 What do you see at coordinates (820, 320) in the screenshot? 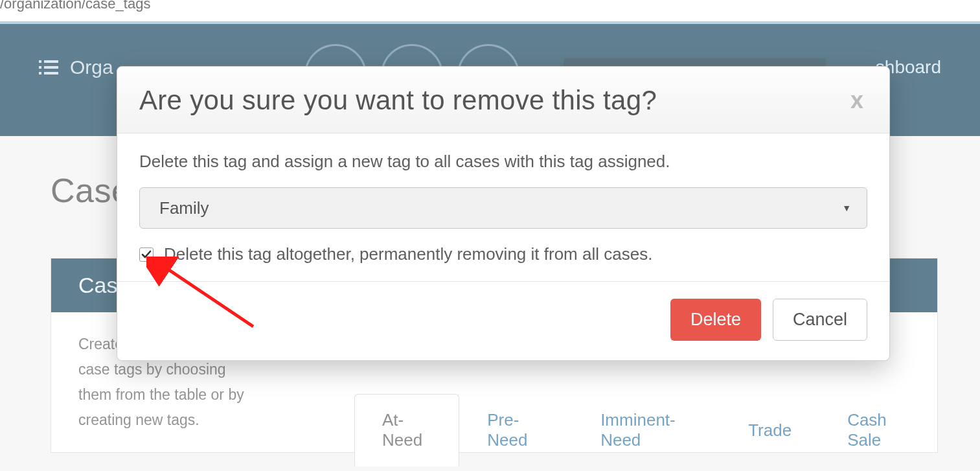
I see `cancel-button: Cancel` at bounding box center [820, 320].